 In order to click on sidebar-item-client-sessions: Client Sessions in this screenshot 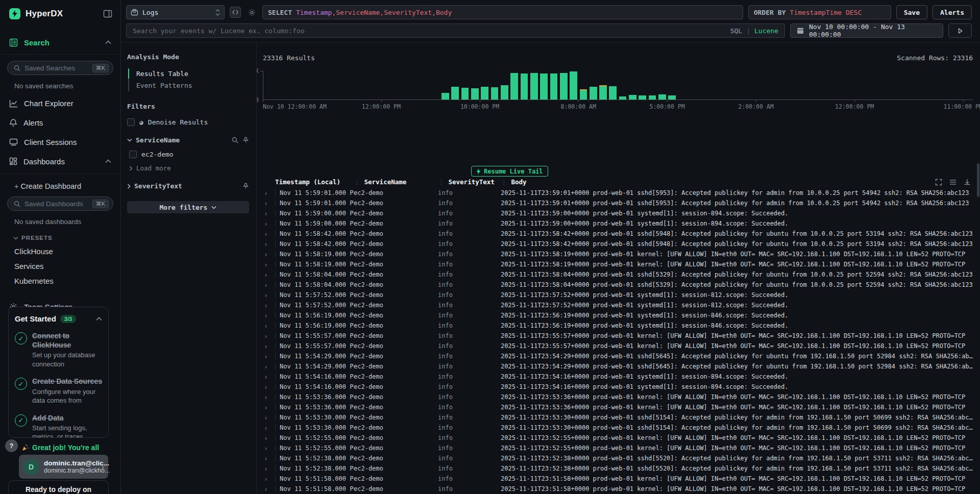, I will do `click(60, 142)`.